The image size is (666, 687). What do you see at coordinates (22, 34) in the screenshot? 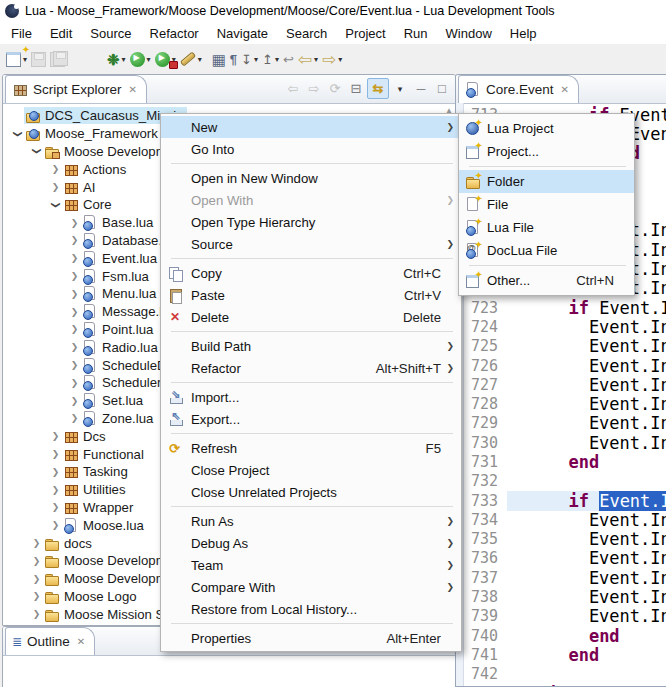
I see `menu-file: File` at bounding box center [22, 34].